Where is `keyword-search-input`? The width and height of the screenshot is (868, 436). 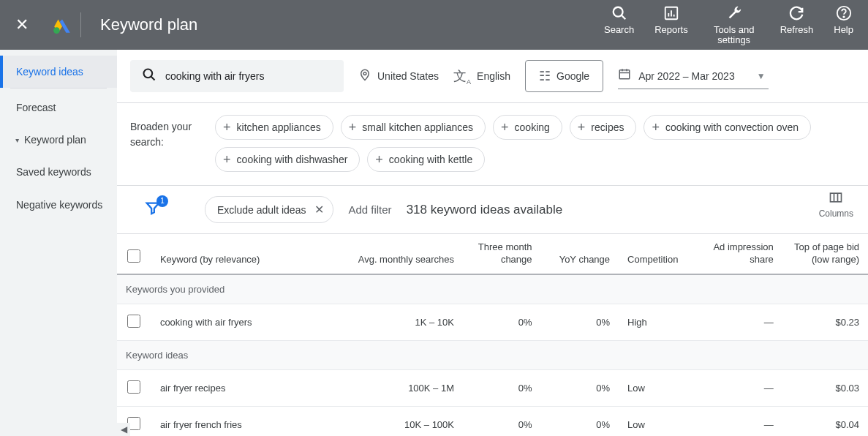
keyword-search-input is located at coordinates (249, 76).